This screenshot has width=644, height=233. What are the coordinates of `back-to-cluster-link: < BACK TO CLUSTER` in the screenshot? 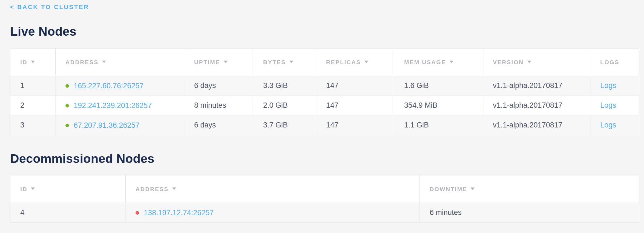 It's located at (50, 7).